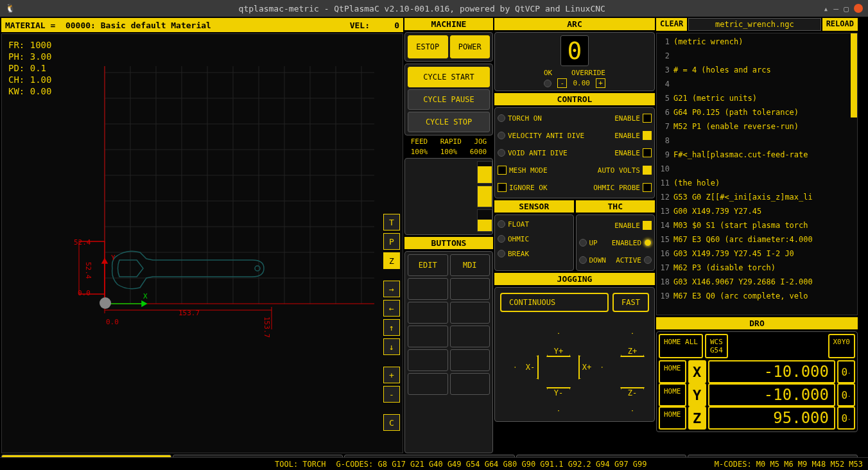  Describe the element at coordinates (840, 24) in the screenshot. I see `gcode-reload-button: RELOAD` at that location.